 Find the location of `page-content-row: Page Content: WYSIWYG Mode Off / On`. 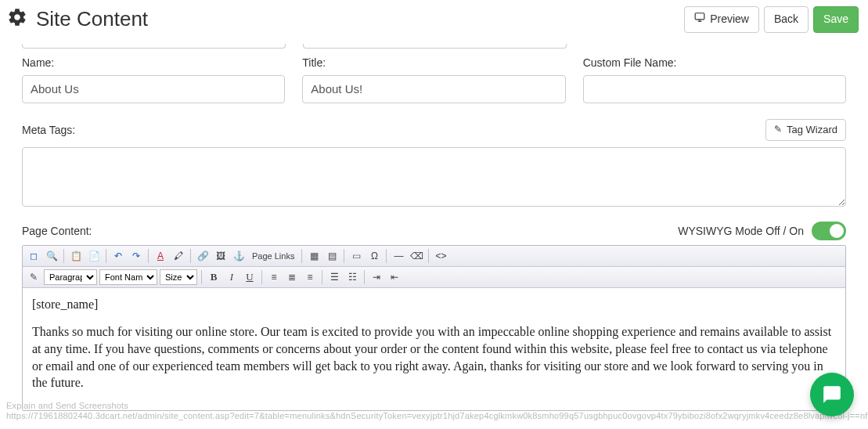

page-content-row: Page Content: WYSIWYG Mode Off / On is located at coordinates (434, 231).